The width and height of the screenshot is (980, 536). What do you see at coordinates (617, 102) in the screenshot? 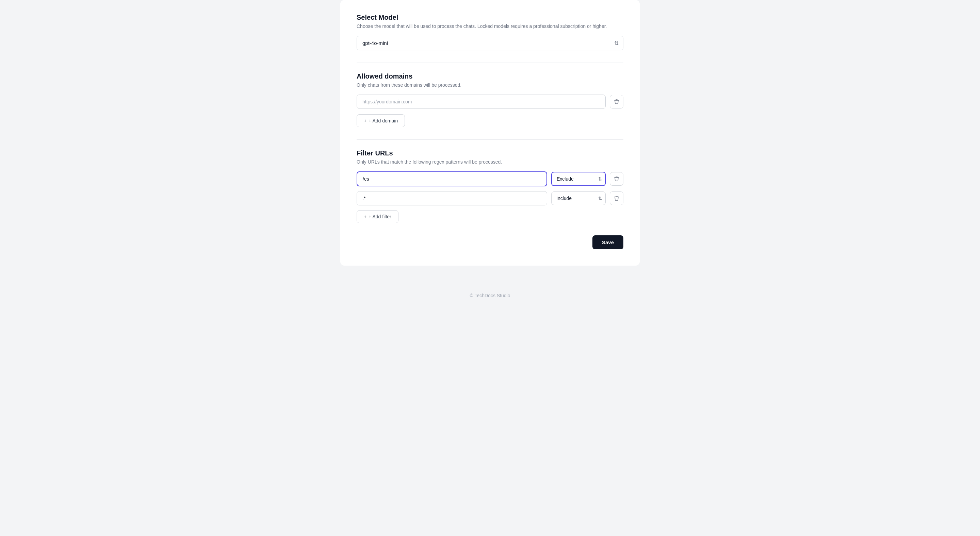
I see `trash-icon` at bounding box center [617, 102].